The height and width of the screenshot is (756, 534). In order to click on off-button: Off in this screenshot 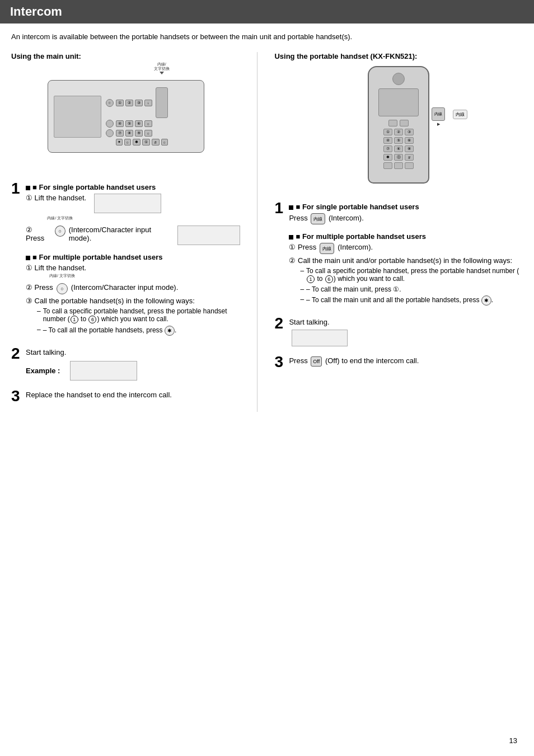, I will do `click(316, 361)`.